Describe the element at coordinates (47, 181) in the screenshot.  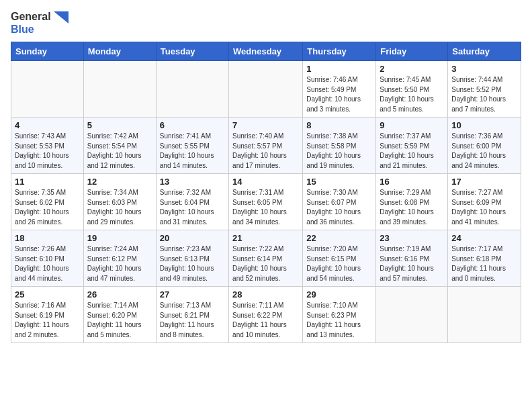
I see `day-number: 11` at that location.